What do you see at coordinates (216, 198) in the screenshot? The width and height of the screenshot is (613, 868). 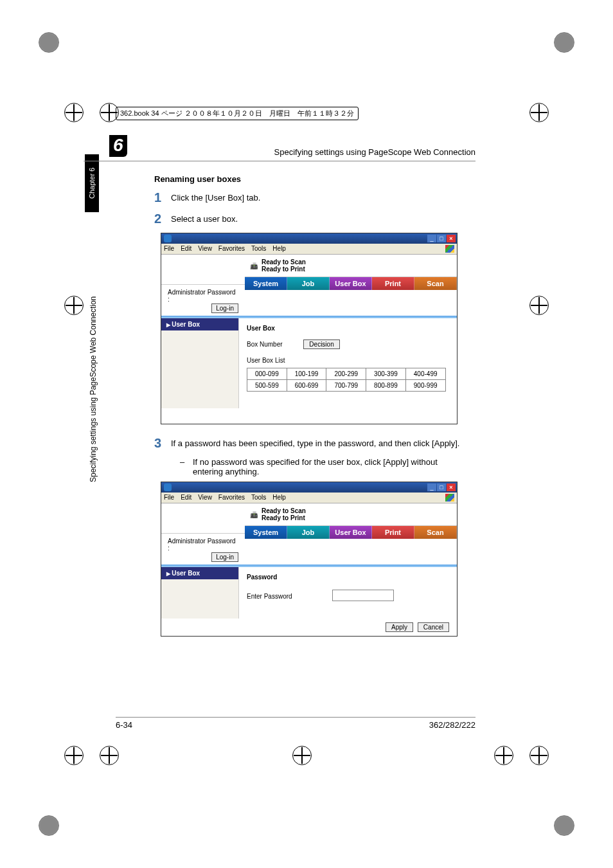 I see `step-text-1: Click the [User Box] tab.` at bounding box center [216, 198].